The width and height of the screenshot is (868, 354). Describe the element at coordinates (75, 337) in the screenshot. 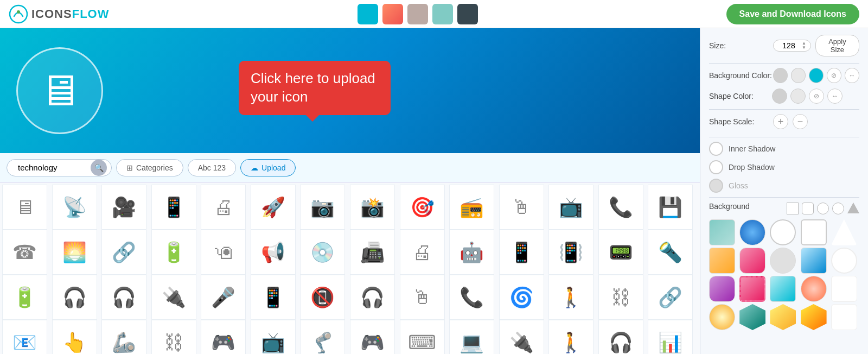

I see `icon-cell: 👆` at that location.